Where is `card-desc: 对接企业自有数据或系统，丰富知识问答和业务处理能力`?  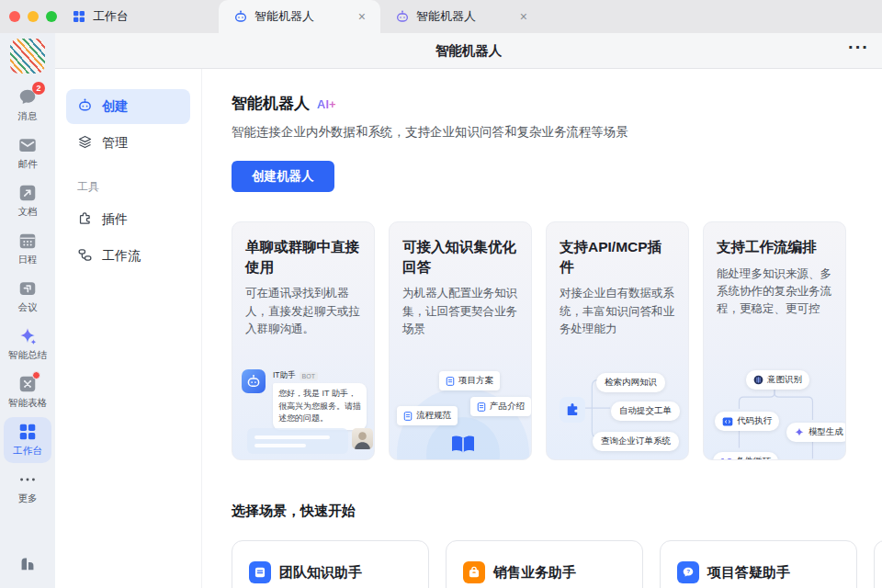
card-desc: 对接企业自有数据或系统，丰富知识问答和业务处理能力 is located at coordinates (617, 311).